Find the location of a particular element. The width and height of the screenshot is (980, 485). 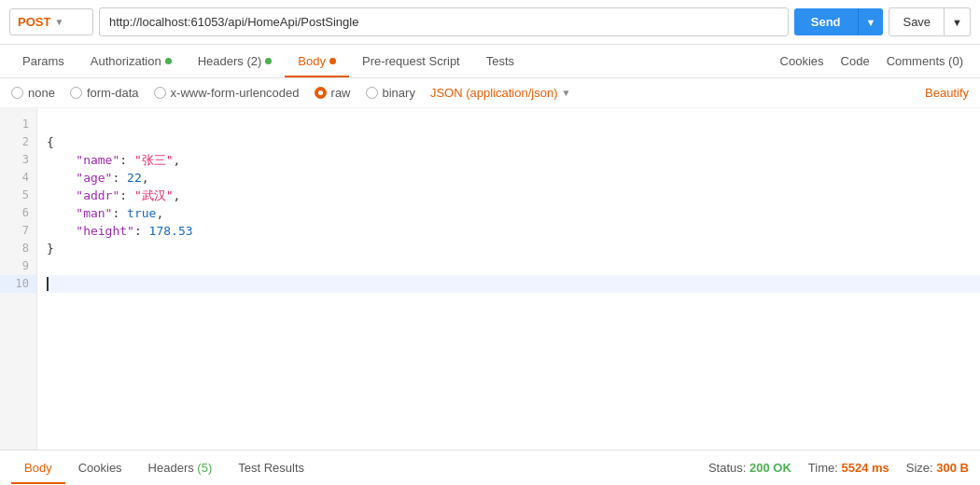

save-btn-group: Save ▼ is located at coordinates (930, 22).